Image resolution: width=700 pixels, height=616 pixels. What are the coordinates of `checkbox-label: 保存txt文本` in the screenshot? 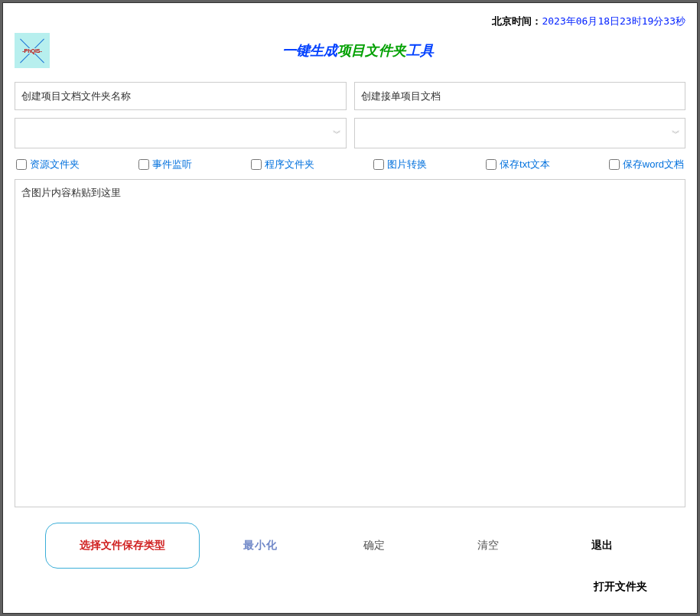 It's located at (525, 165).